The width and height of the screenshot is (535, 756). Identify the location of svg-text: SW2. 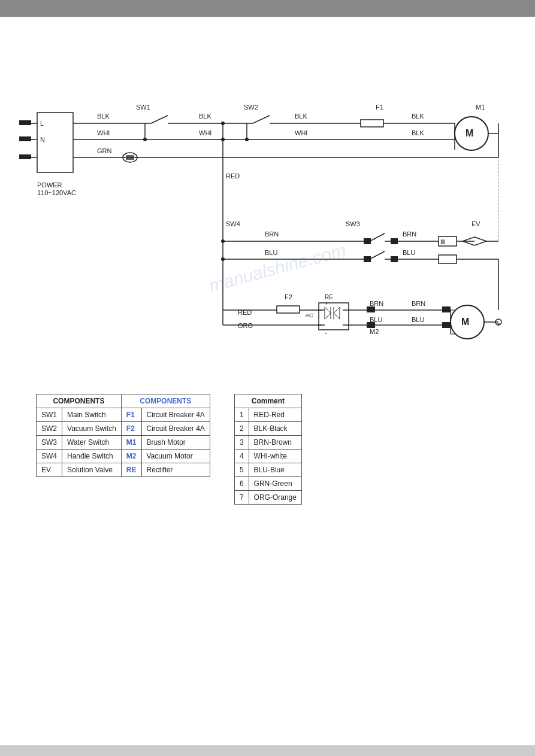
(251, 107).